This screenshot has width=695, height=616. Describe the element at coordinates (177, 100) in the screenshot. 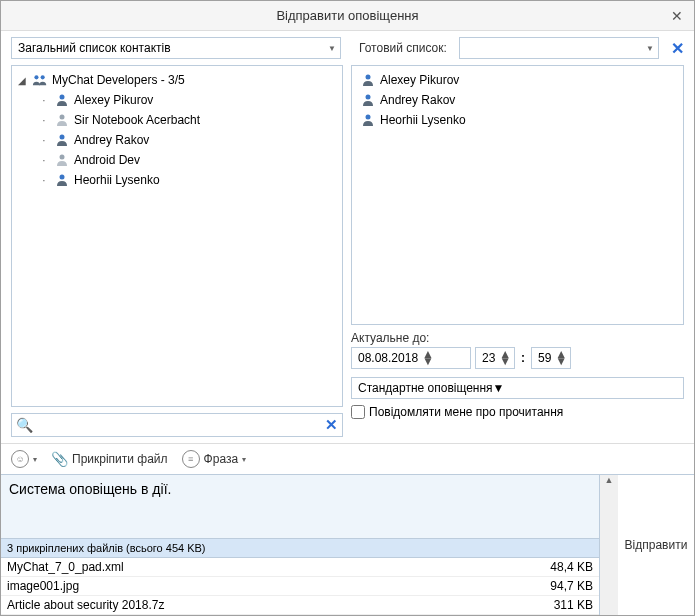

I see `contact-item: ·Alexey Pikurov` at that location.